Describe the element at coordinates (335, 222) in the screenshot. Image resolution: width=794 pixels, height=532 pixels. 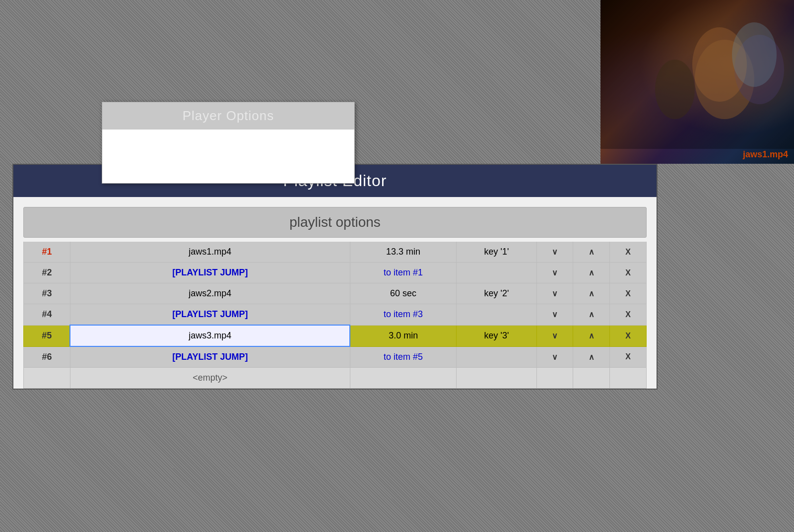
I see `playlist-options-bar: playlist options` at that location.